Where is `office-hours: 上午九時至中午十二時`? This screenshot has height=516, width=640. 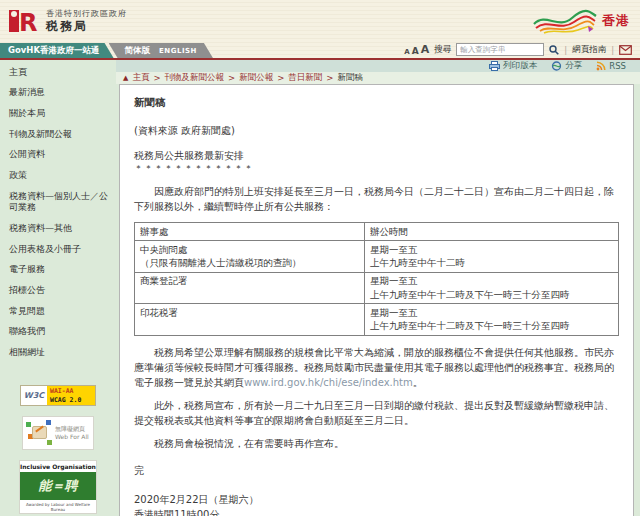
office-hours: 上午九時至中午十二時 is located at coordinates (492, 263).